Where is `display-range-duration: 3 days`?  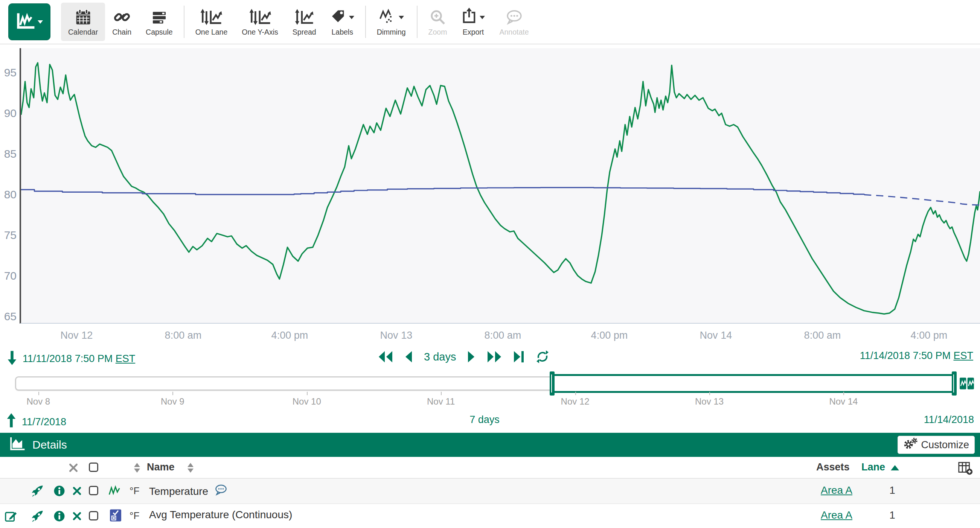 display-range-duration: 3 days is located at coordinates (440, 357).